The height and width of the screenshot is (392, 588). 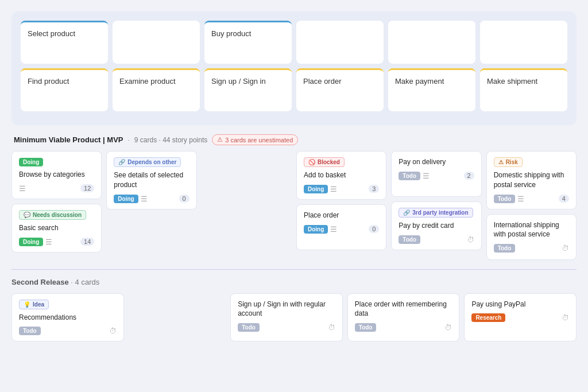 What do you see at coordinates (436, 240) in the screenshot?
I see `card-pay-credit-footer: Todo ⏱` at bounding box center [436, 240].